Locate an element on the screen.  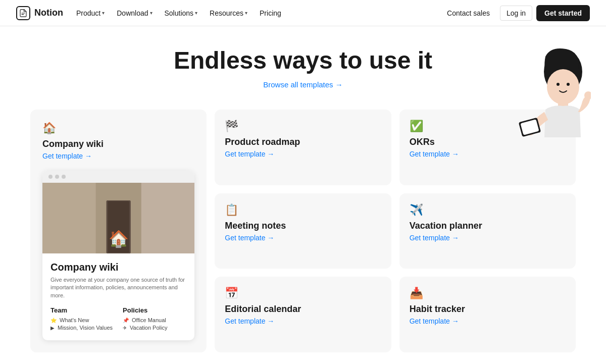
pin-icon: 📌 is located at coordinates (126, 320).